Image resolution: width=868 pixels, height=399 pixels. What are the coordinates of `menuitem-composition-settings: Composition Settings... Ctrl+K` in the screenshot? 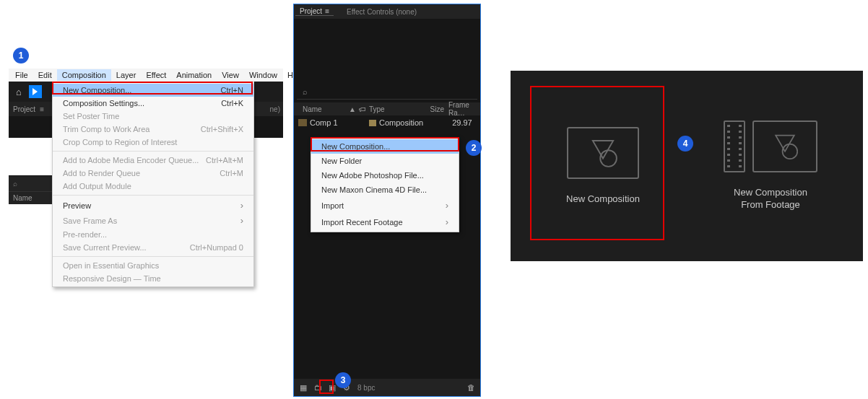 It's located at (153, 103).